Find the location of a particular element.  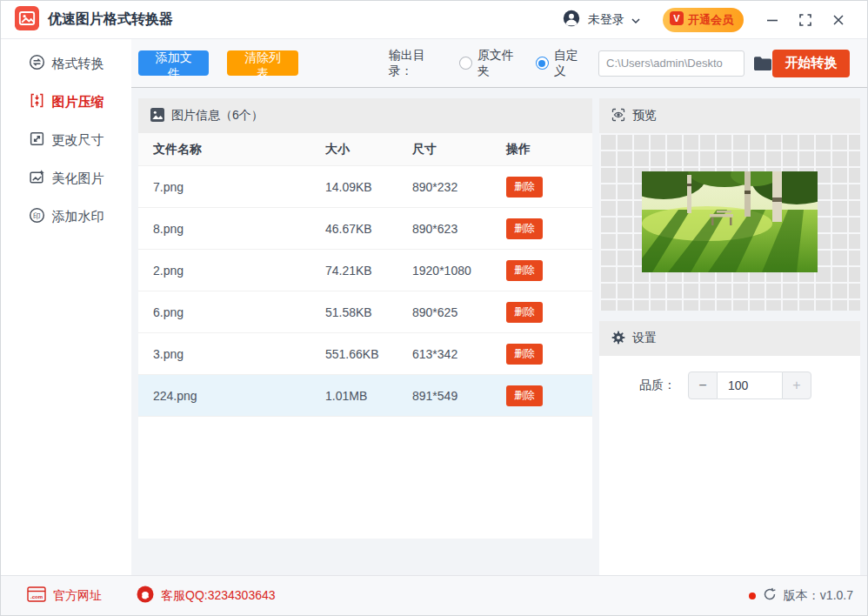

file-name-cell: 7.png is located at coordinates (231, 187).